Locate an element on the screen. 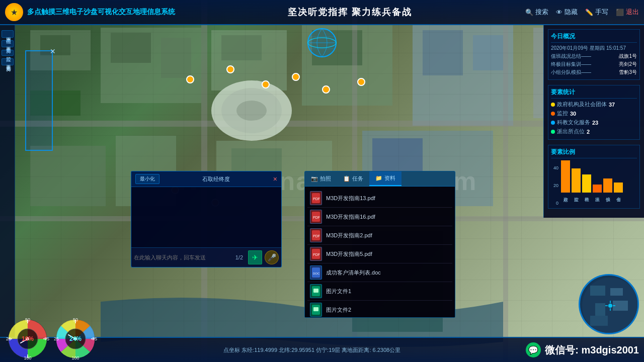 The height and width of the screenshot is (362, 644). file-name-label: 图片文件1 is located at coordinates (339, 292).